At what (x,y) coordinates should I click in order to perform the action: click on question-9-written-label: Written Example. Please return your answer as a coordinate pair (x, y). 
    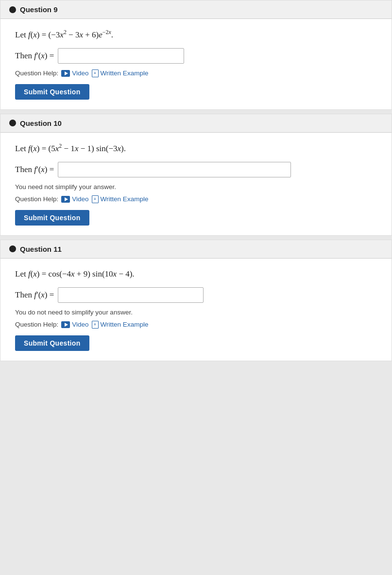
    Looking at the image, I should click on (124, 73).